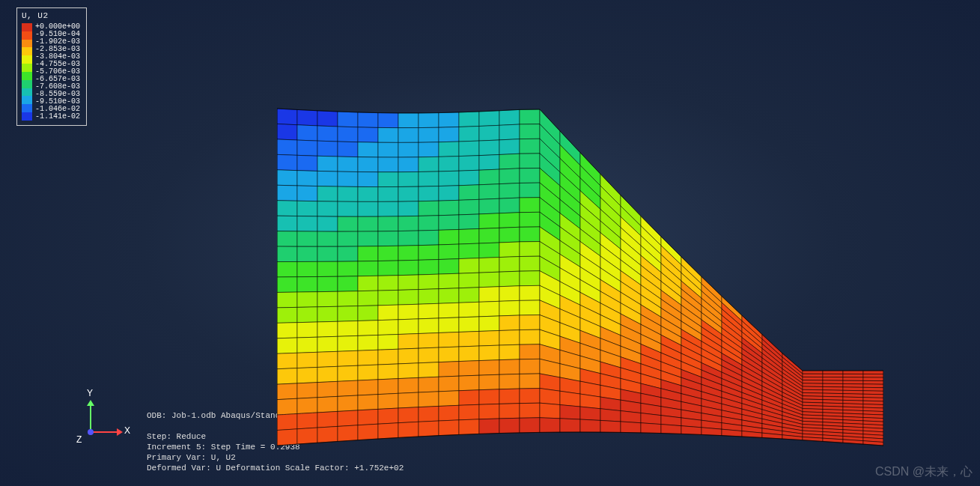  Describe the element at coordinates (52, 67) in the screenshot. I see `contour-legend: U, U2 +0.000e+00-9.510e-04-1.902e-03-2.8…` at that location.